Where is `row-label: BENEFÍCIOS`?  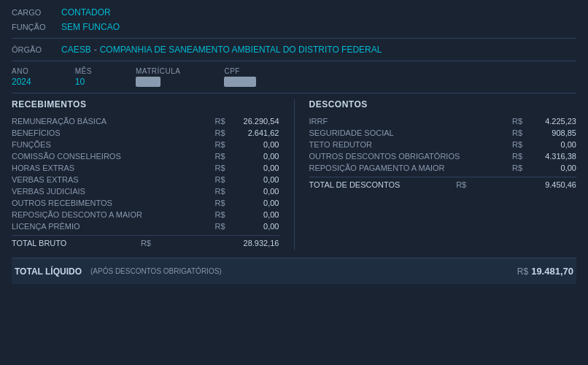 row-label: BENEFÍCIOS is located at coordinates (113, 133).